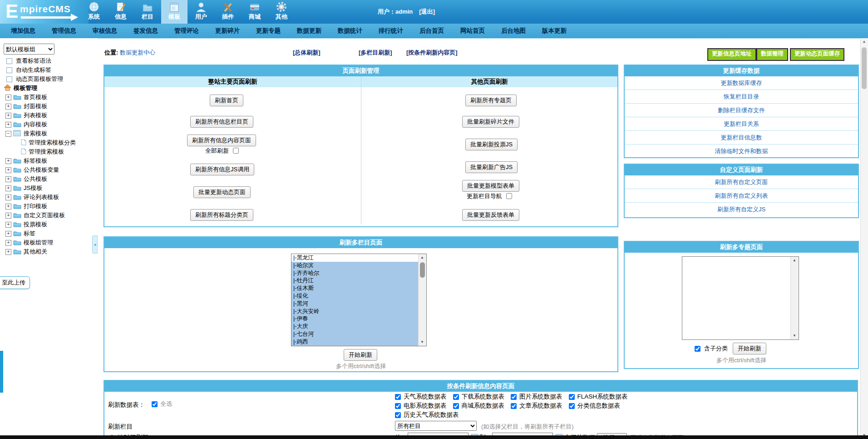 Image resolution: width=868 pixels, height=439 pixels. What do you see at coordinates (350, 31) in the screenshot?
I see `subnav-data-stats: 数据统计` at bounding box center [350, 31].